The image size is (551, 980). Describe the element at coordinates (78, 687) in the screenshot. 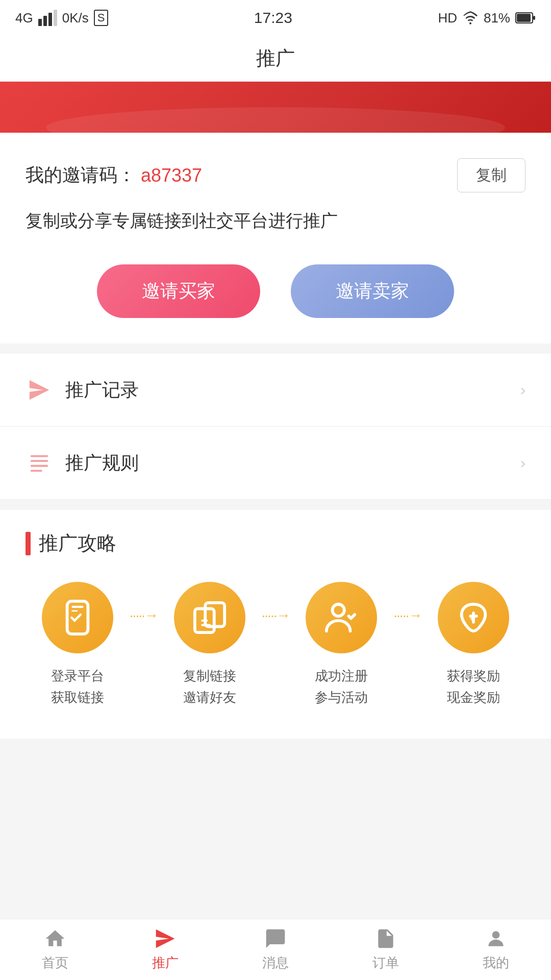

I see `step-login-label: 登录平台 获取链接` at that location.